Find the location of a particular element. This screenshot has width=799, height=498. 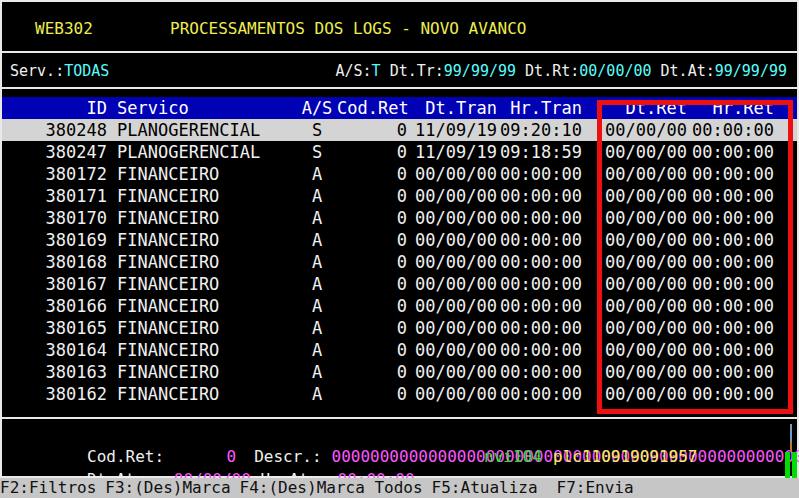

cell-id: 380167 is located at coordinates (54, 284).